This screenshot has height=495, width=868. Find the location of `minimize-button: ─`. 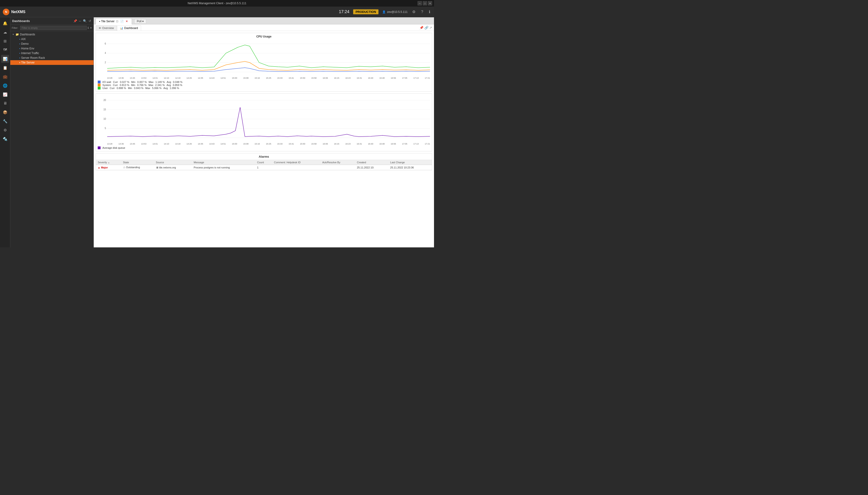

minimize-button: ─ is located at coordinates (420, 3).